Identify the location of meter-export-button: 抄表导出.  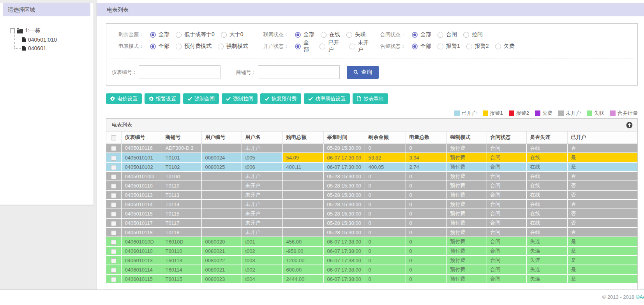
(370, 99).